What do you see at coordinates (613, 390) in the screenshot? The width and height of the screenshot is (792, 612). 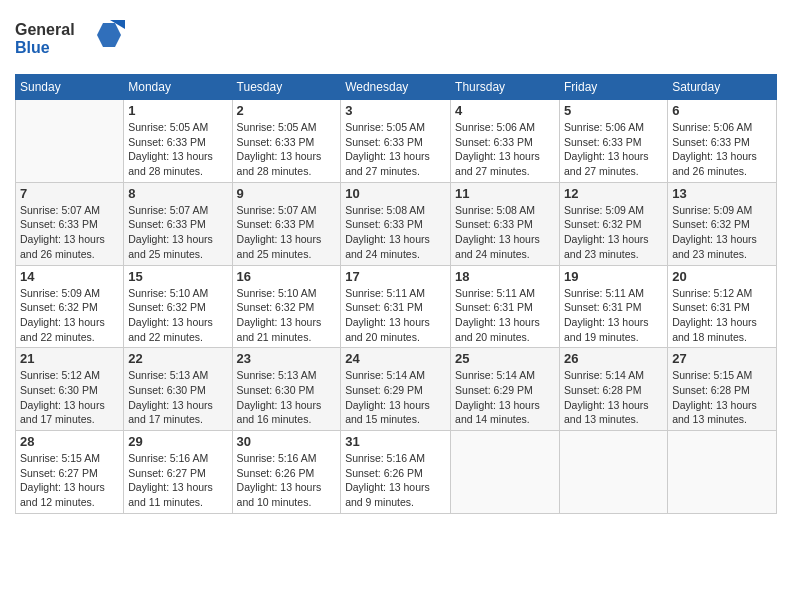 I see `calendar-cell: 26Sunrise: 5:14 AM Sunset: 6:28 PM Dayli…` at bounding box center [613, 390].